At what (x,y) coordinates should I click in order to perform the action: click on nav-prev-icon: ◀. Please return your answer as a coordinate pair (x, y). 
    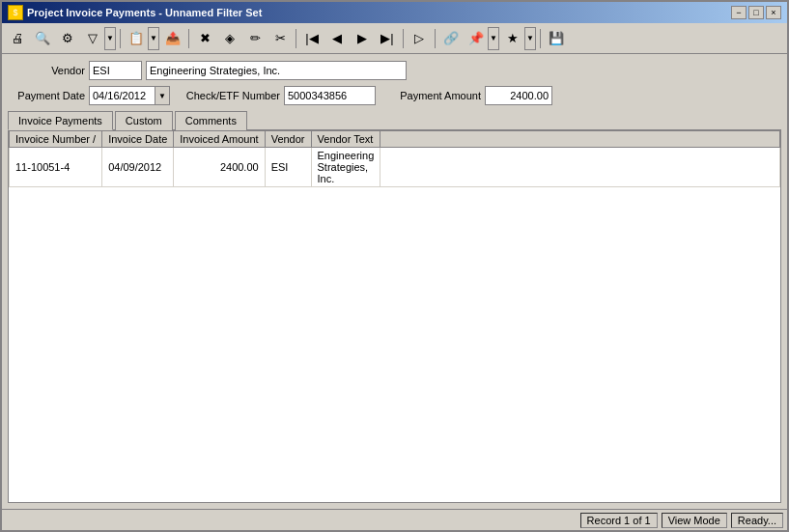
    Looking at the image, I should click on (337, 39).